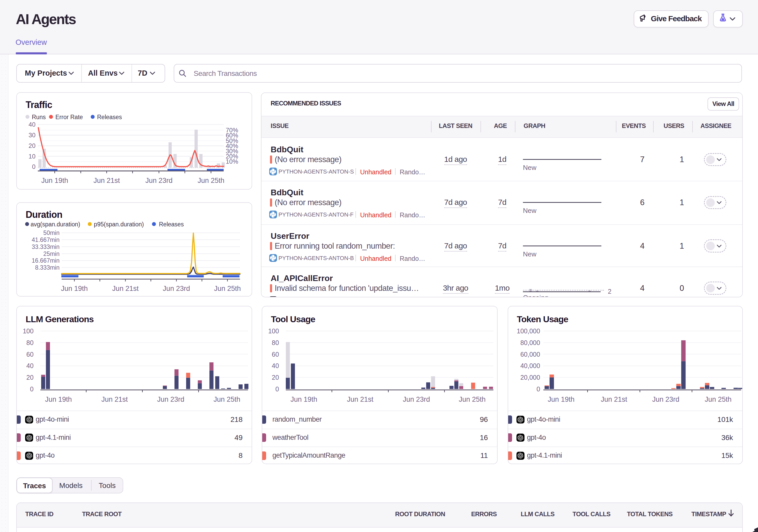  What do you see at coordinates (39, 117) in the screenshot?
I see `svg-text: Runs` at bounding box center [39, 117].